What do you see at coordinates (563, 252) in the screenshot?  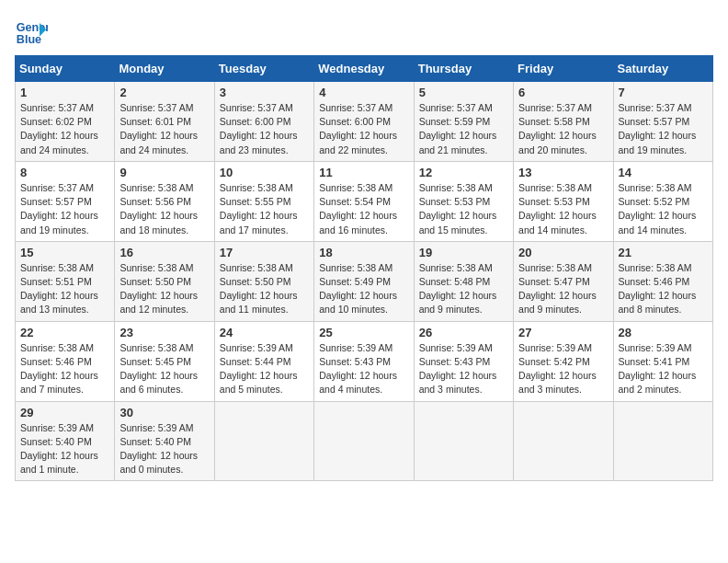 I see `day-number: 20` at bounding box center [563, 252].